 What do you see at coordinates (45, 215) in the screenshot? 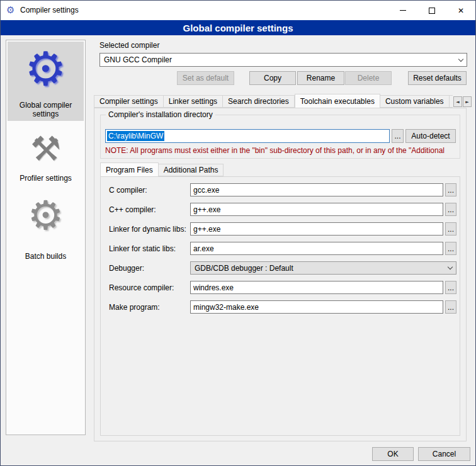
I see `batch-builds-gear-icon: ⚙` at bounding box center [45, 215].